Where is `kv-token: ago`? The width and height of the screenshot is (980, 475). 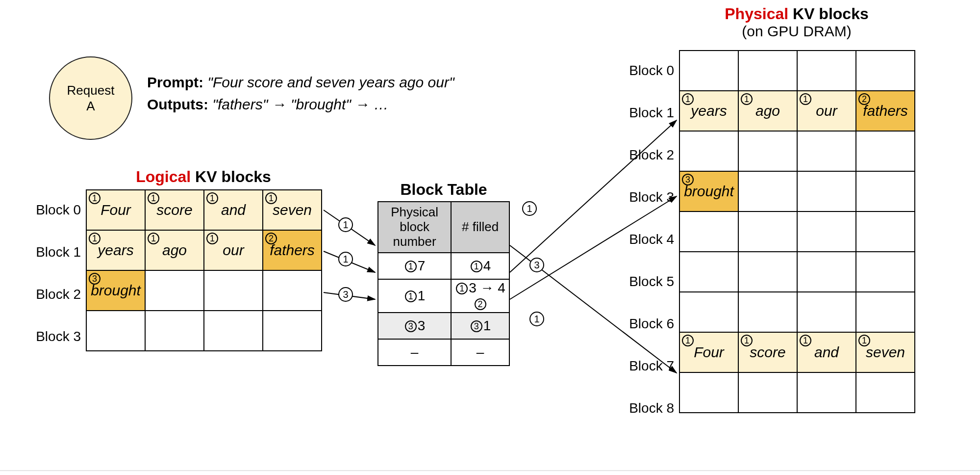 kv-token: ago is located at coordinates (768, 111).